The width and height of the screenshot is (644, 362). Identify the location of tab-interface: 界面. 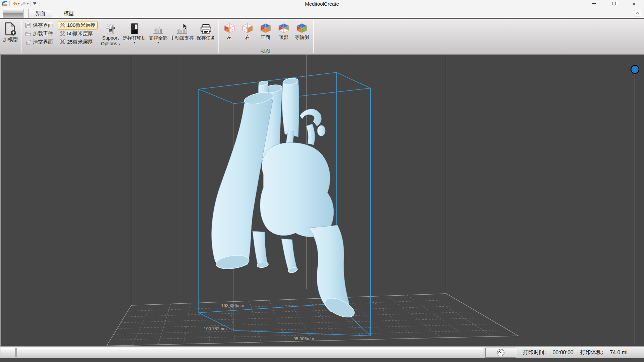
(40, 13).